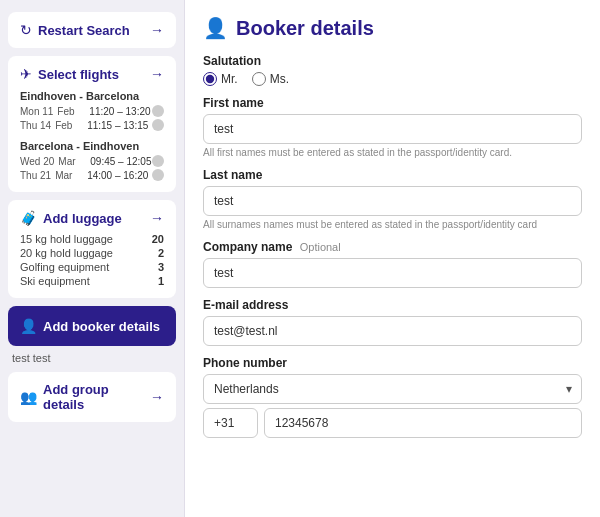 The height and width of the screenshot is (517, 600). What do you see at coordinates (92, 111) in the screenshot?
I see `flight-row-1: Mon 11 Feb 11:20 – 13:20` at bounding box center [92, 111].